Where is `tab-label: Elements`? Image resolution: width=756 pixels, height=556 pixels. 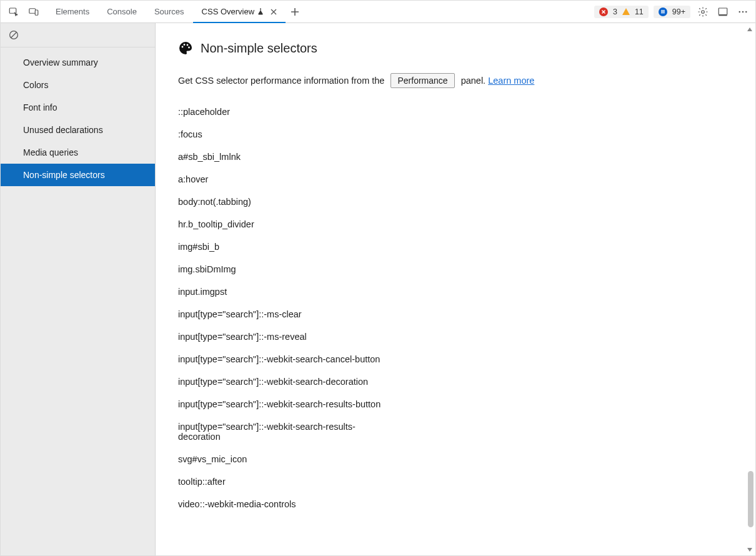
tab-label: Elements is located at coordinates (72, 11).